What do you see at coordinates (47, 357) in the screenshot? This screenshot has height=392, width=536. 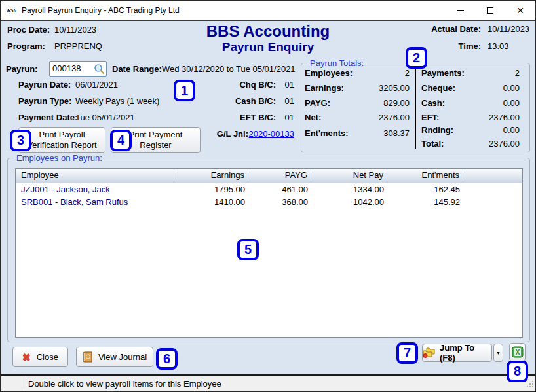 I see `close-button-label: Close` at bounding box center [47, 357].